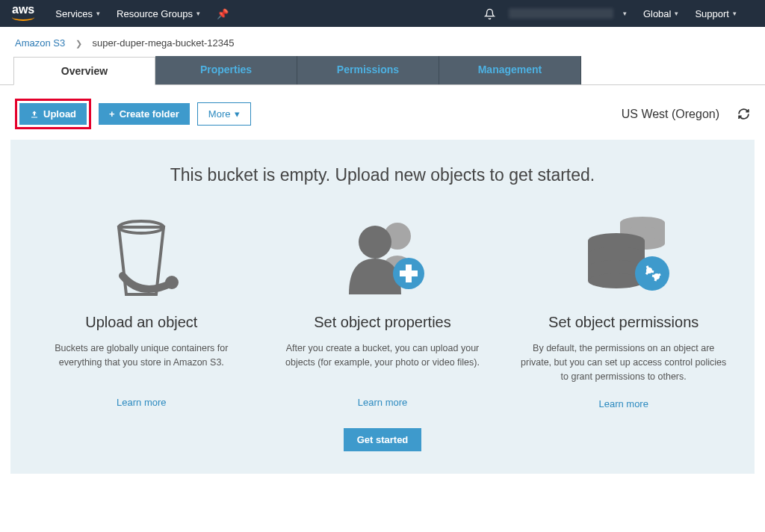  What do you see at coordinates (623, 323) in the screenshot?
I see `card-title: Set object permissions` at bounding box center [623, 323].